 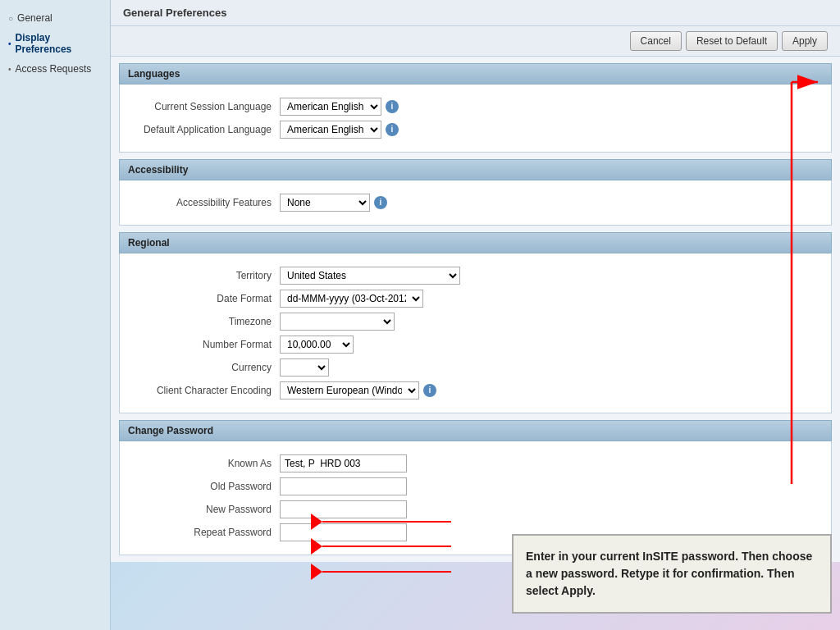 What do you see at coordinates (476, 299) in the screenshot?
I see `date-format-row: Date Format dd-MMM-yyyy (03-Oct-2012)` at bounding box center [476, 299].